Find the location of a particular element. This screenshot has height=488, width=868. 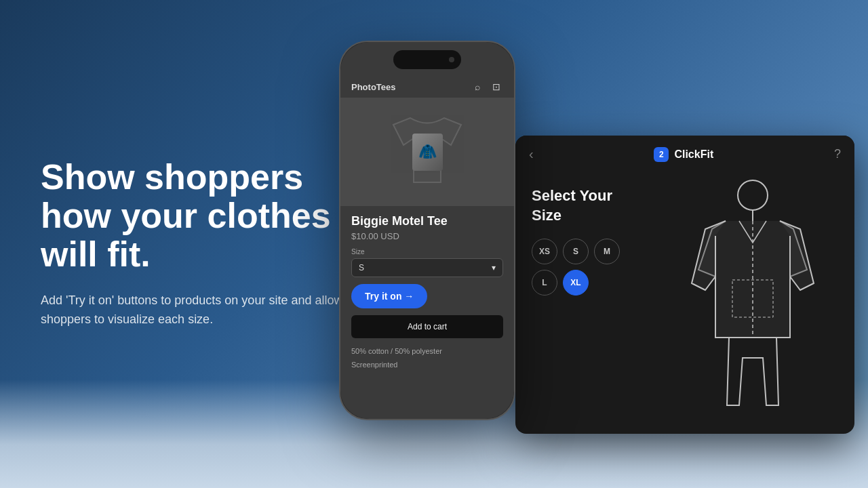

size-heading: Select Your Size is located at coordinates (583, 206).